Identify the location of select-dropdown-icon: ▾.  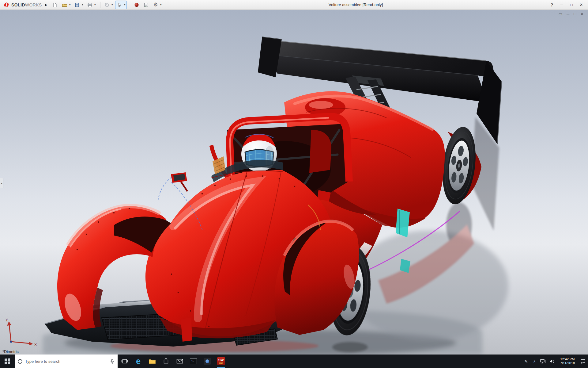
(125, 5).